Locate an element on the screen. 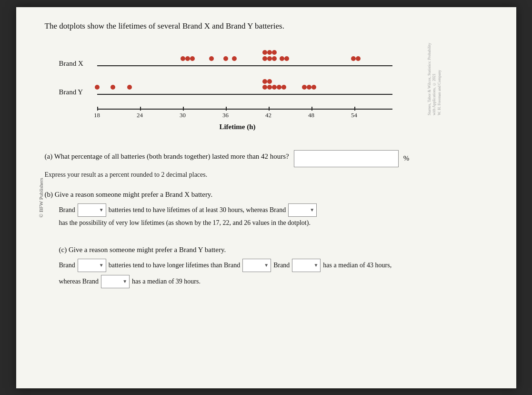 This screenshot has width=532, height=395. question-a-input is located at coordinates (346, 159).